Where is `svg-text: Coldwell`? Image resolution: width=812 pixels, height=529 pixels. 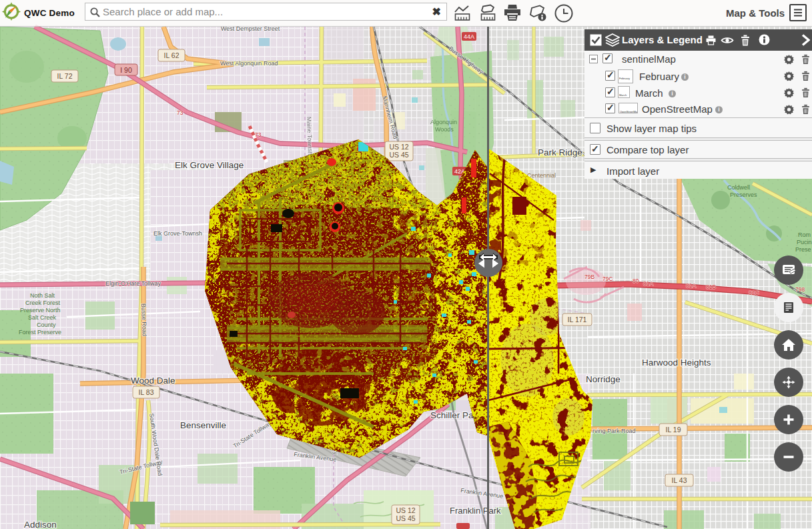 svg-text: Coldwell is located at coordinates (739, 187).